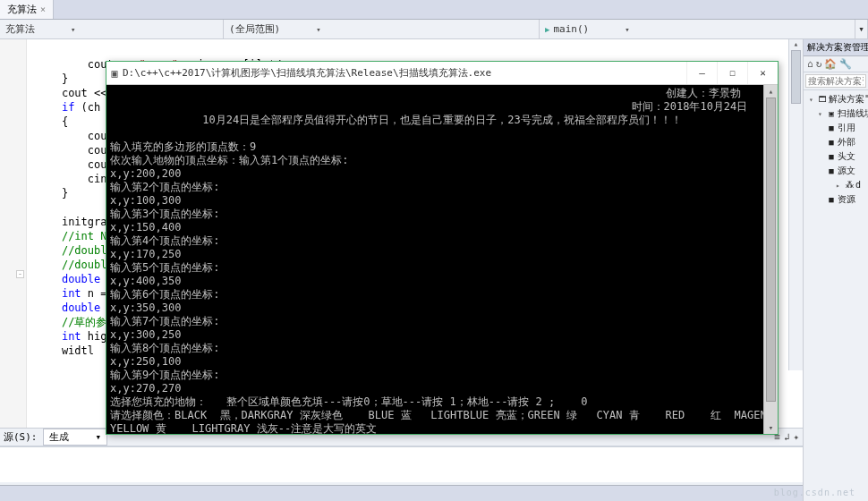 The width and height of the screenshot is (868, 501). What do you see at coordinates (20, 274) in the screenshot?
I see `fold-icon: -` at bounding box center [20, 274].